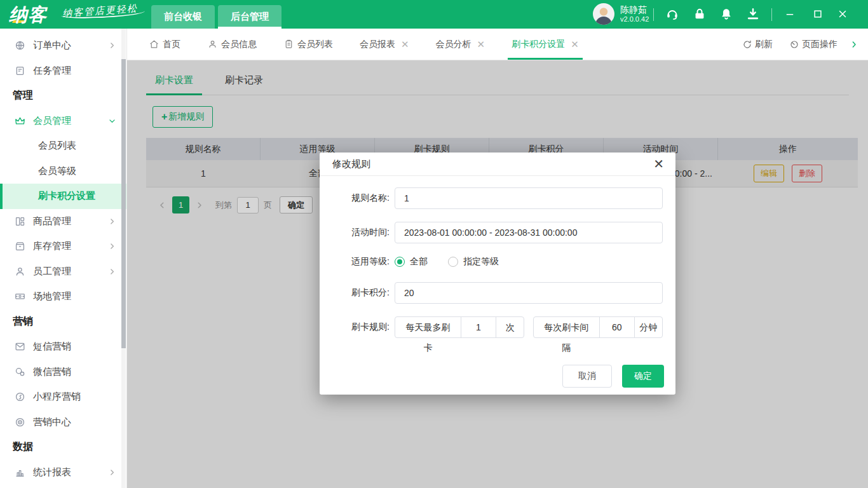 The width and height of the screenshot is (868, 488). What do you see at coordinates (52, 296) in the screenshot?
I see `sidebar-item-label: 场地管理` at bounding box center [52, 296].